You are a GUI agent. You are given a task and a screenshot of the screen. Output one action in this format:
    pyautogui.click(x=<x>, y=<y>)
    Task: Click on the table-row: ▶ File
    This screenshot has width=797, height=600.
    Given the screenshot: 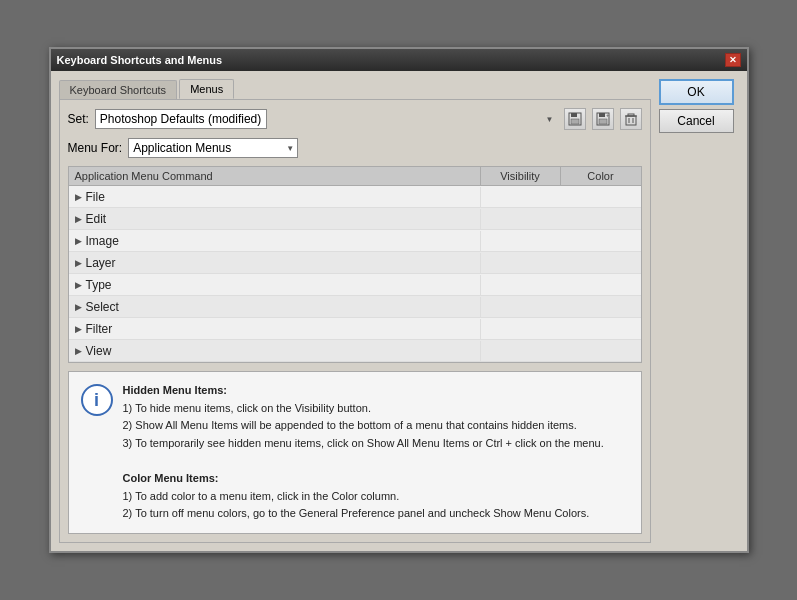 What is the action you would take?
    pyautogui.click(x=355, y=197)
    